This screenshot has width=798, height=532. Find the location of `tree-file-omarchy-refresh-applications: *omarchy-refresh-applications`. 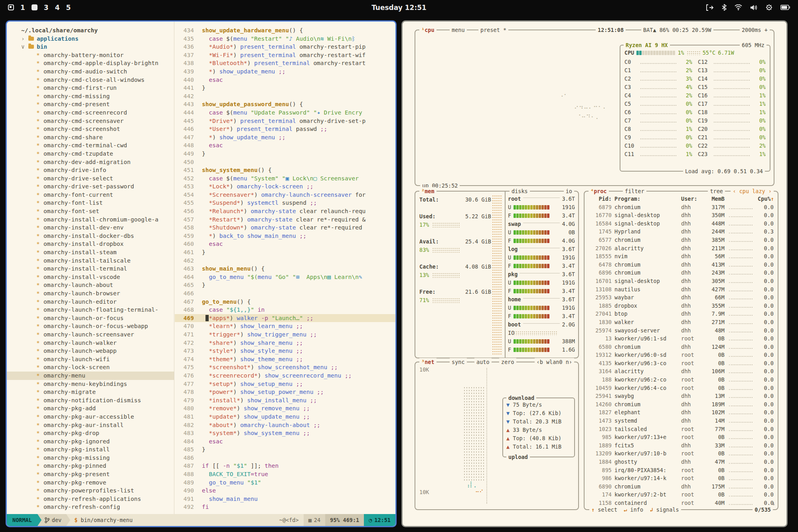

tree-file-omarchy-refresh-applications: *omarchy-refresh-applications is located at coordinates (90, 499).